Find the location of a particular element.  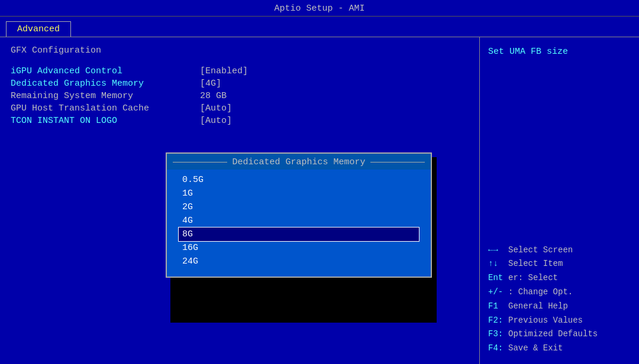

tab-row: Advanced is located at coordinates (320, 27).